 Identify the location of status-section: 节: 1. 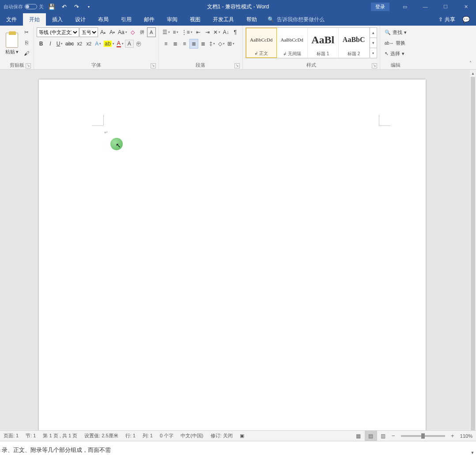
(31, 436).